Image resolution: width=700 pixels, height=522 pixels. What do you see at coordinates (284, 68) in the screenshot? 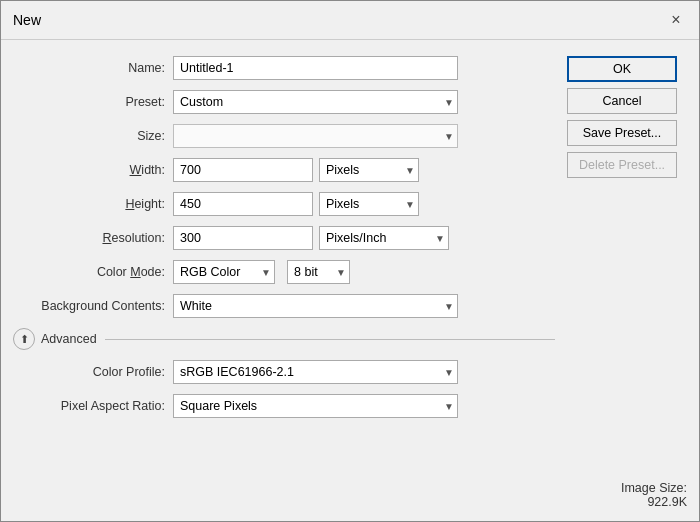
I see `name-row: Name:` at bounding box center [284, 68].